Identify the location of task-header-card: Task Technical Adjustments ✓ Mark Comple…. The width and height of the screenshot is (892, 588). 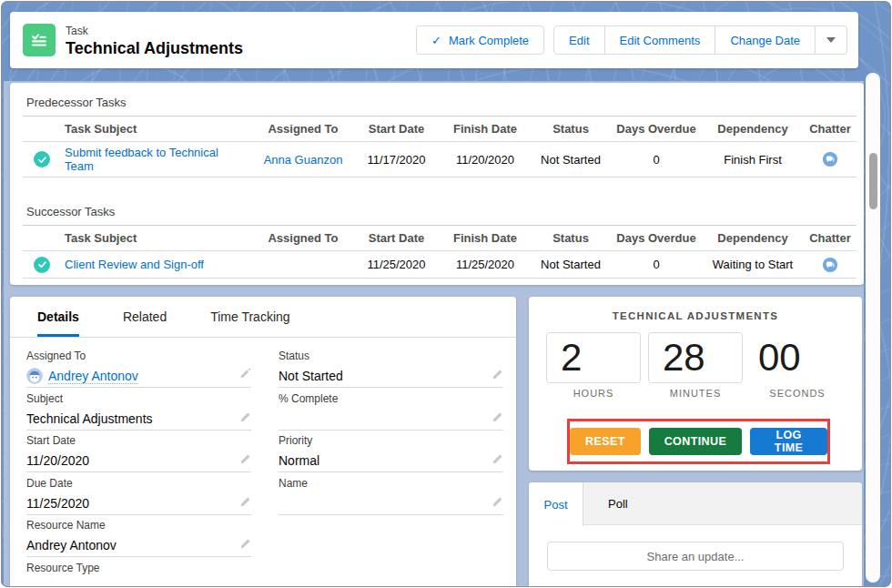
(434, 40).